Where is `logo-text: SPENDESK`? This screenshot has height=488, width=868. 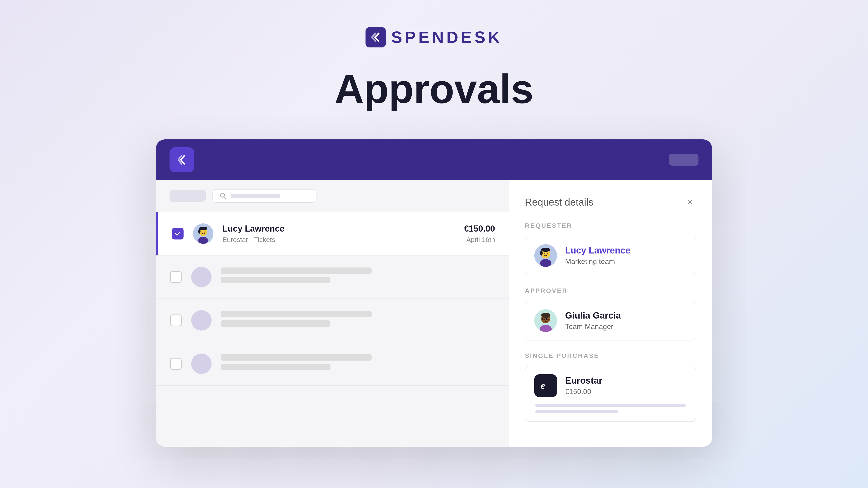
logo-text: SPENDESK is located at coordinates (447, 37).